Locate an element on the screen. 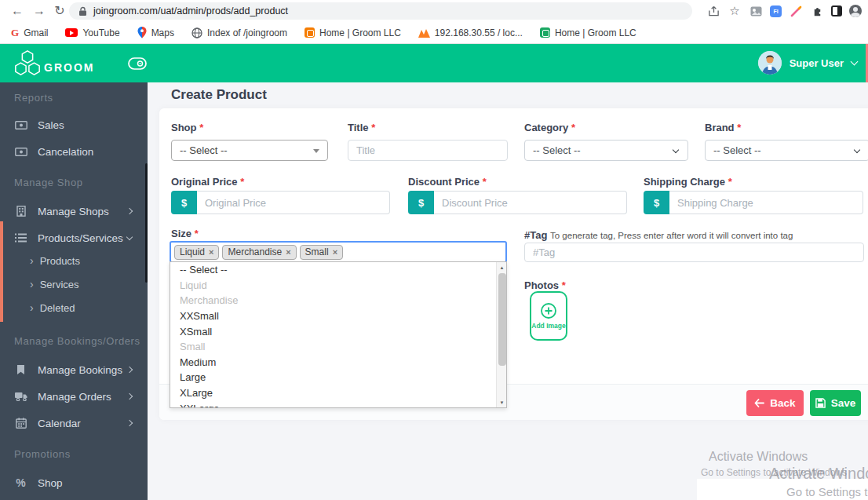  browser-back-button: ← is located at coordinates (17, 11).